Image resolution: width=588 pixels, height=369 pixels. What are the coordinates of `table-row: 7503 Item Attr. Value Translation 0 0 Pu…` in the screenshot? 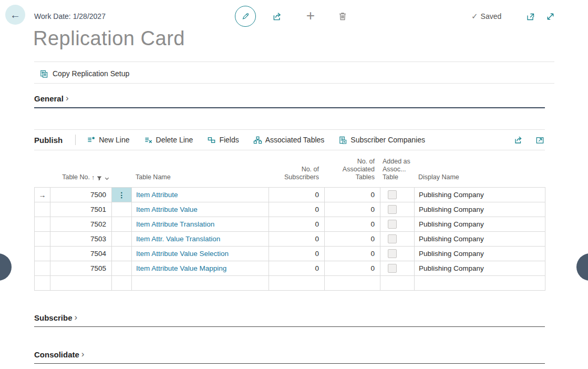 It's located at (290, 239).